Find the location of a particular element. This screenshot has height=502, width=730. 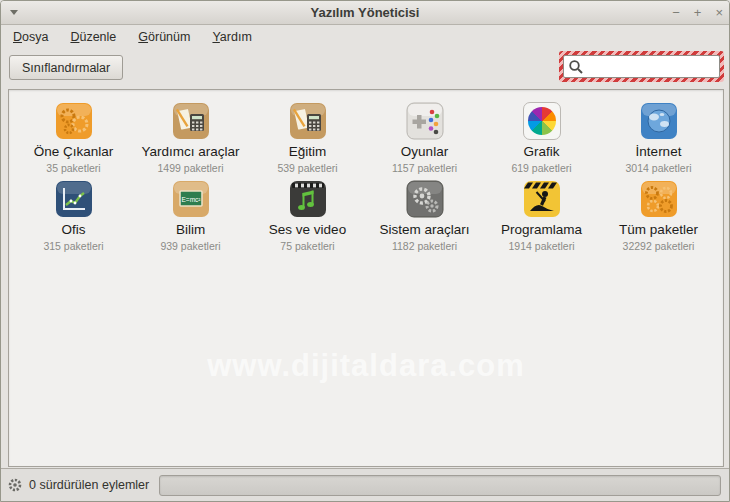

category-count: 1914 paketleri is located at coordinates (542, 246).